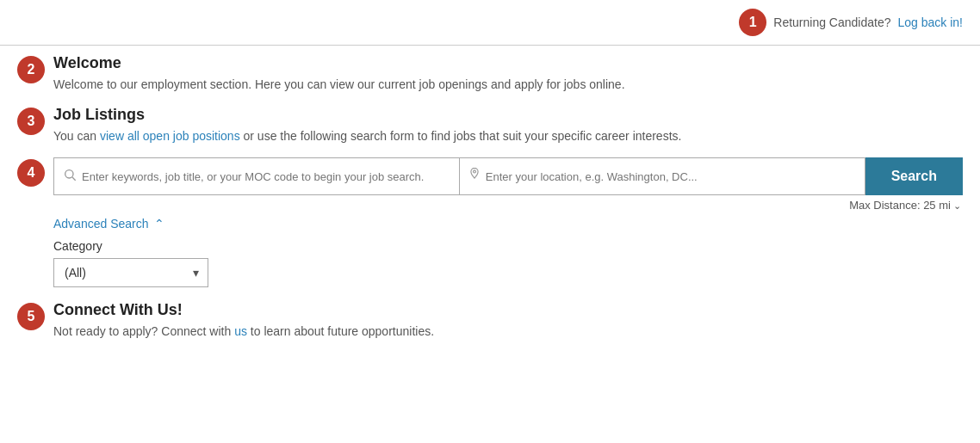  Describe the element at coordinates (131, 273) in the screenshot. I see `category-select: (All)` at that location.